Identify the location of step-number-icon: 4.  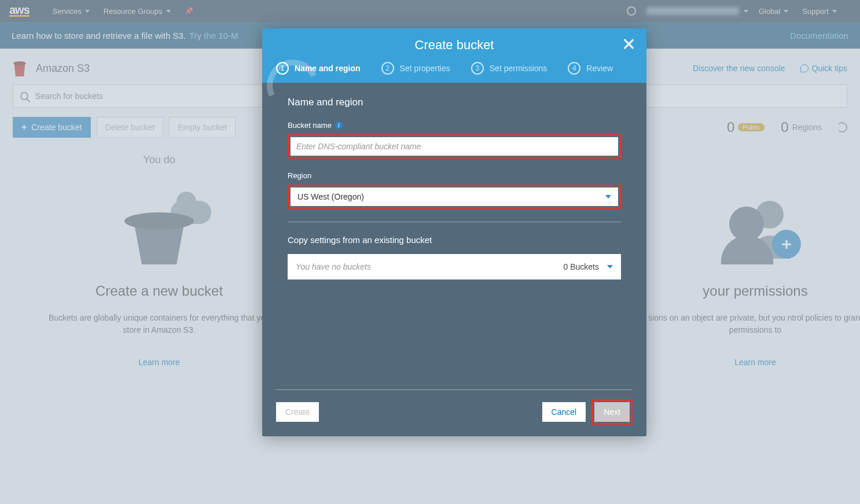
(574, 68).